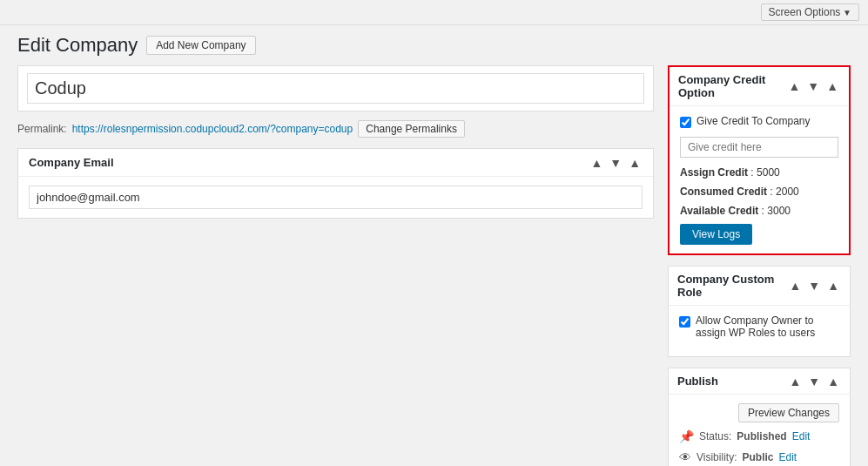  I want to click on email-panel-down-button: ▼, so click(616, 163).